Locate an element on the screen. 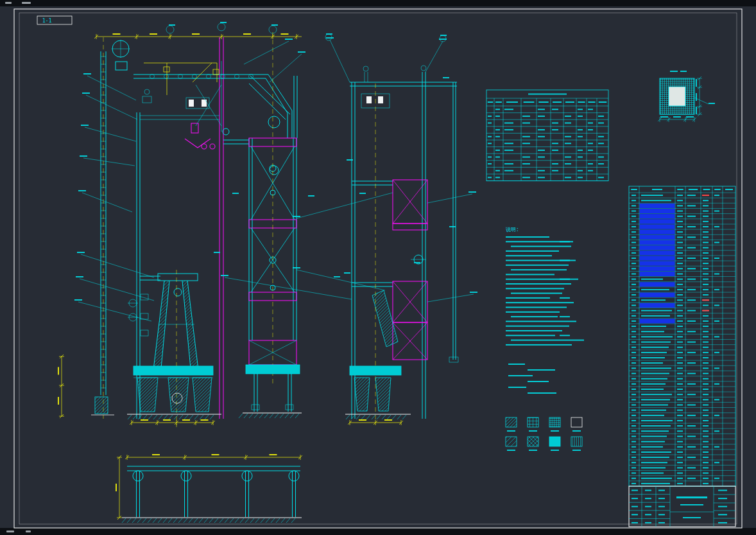 This screenshot has height=535, width=756. parts-table is located at coordinates (547, 136).